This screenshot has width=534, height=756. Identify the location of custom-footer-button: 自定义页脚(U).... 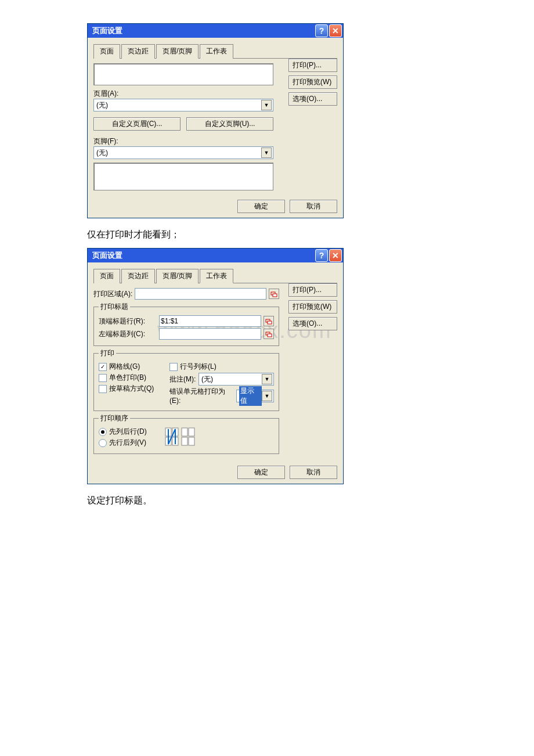
(230, 124).